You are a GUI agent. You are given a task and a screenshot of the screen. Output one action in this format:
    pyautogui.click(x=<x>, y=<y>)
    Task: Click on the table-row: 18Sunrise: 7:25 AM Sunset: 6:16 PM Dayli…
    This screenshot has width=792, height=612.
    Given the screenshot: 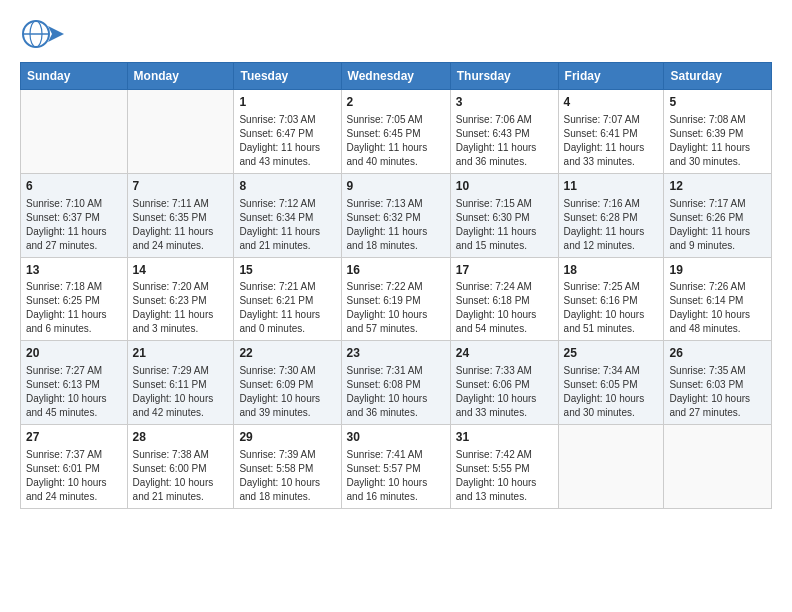 What is the action you would take?
    pyautogui.click(x=611, y=299)
    